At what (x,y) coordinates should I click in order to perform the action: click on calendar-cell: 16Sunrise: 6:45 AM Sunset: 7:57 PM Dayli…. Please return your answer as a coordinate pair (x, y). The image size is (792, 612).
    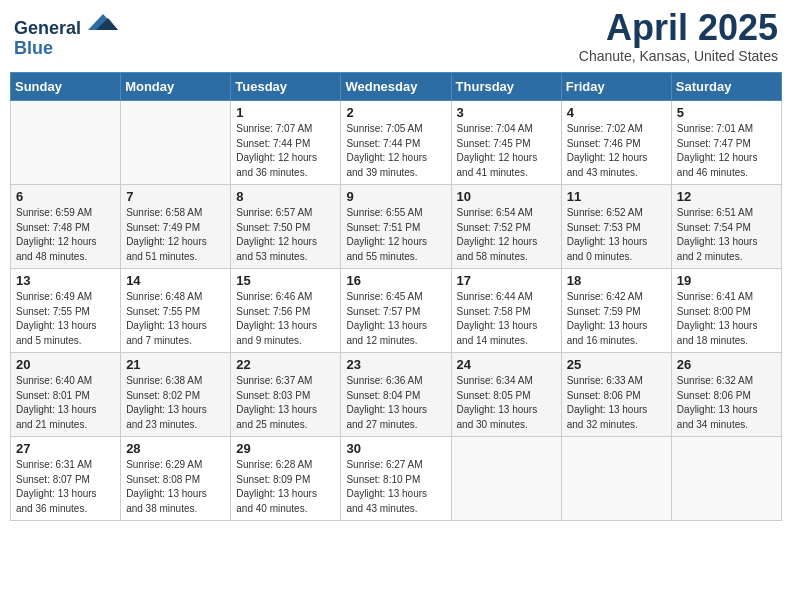
    Looking at the image, I should click on (396, 311).